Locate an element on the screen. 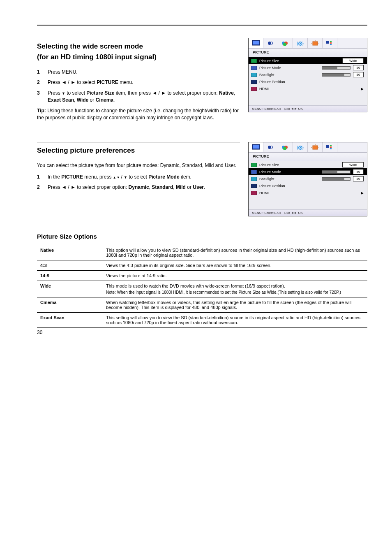  colour-icon is located at coordinates (286, 147).